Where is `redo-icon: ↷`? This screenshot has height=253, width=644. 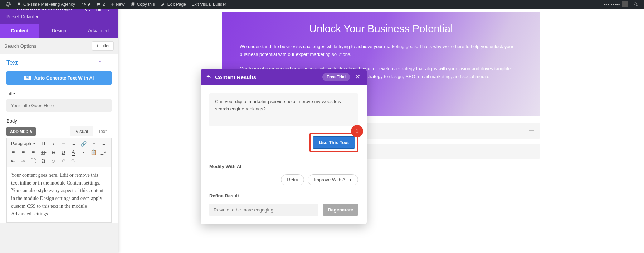 redo-icon: ↷ is located at coordinates (73, 161).